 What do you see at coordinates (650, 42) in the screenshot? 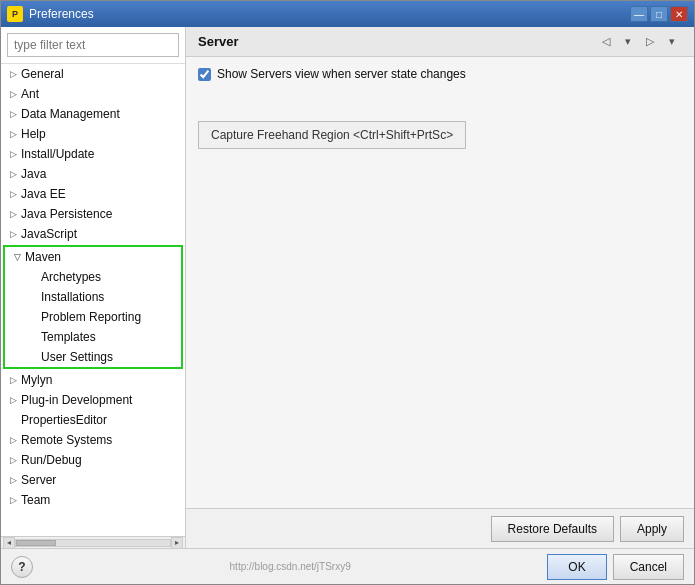
I see `toolbar-forward-button: ▷` at bounding box center [650, 42].